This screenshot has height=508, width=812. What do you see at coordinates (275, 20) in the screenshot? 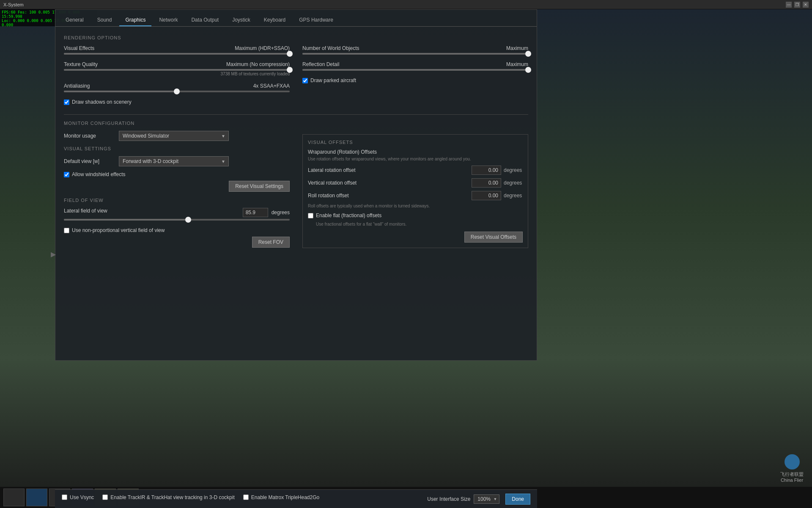
I see `tab-keyboard: Keyboard` at bounding box center [275, 20].